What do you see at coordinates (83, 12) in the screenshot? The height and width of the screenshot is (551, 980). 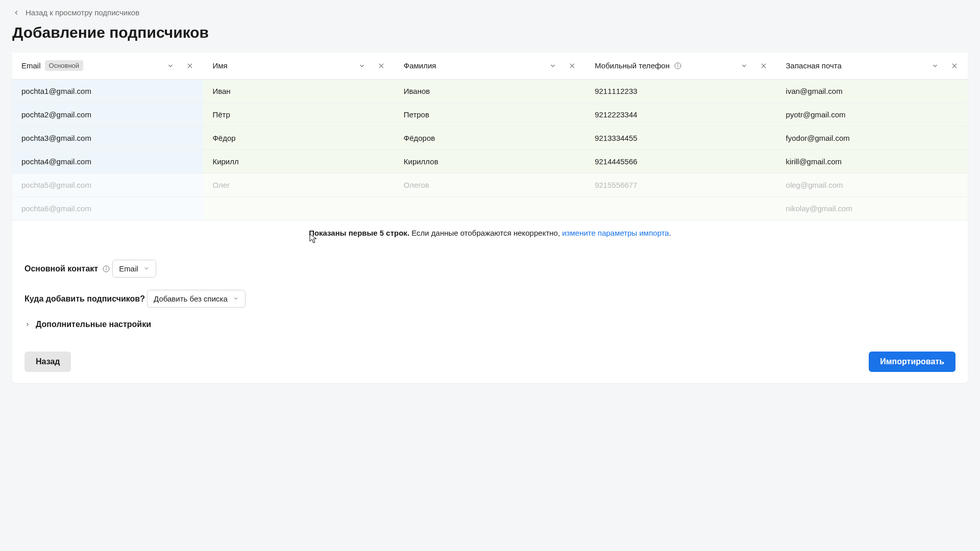 I see `back-link-label: Назад к просмотру подписчиков` at bounding box center [83, 12].